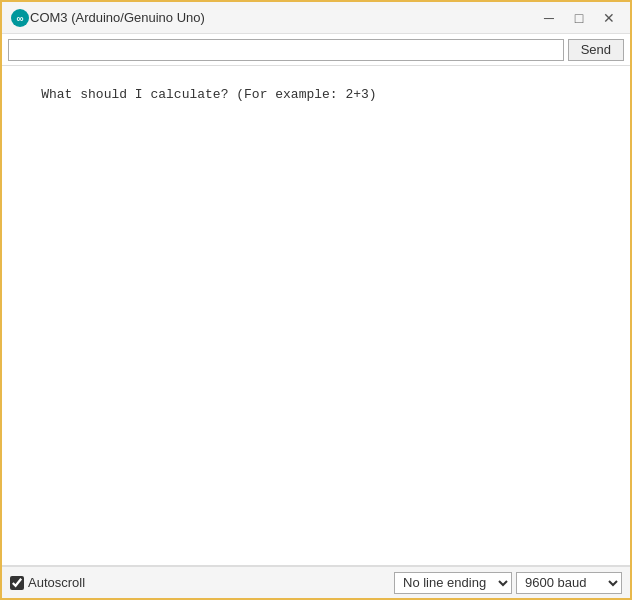  Describe the element at coordinates (17, 583) in the screenshot. I see `autoscroll-checkbox` at that location.